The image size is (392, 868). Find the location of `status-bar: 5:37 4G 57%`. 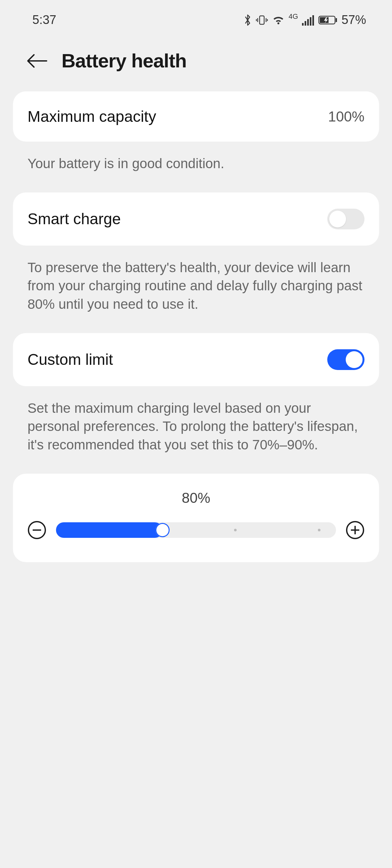

status-bar: 5:37 4G 57% is located at coordinates (196, 18).